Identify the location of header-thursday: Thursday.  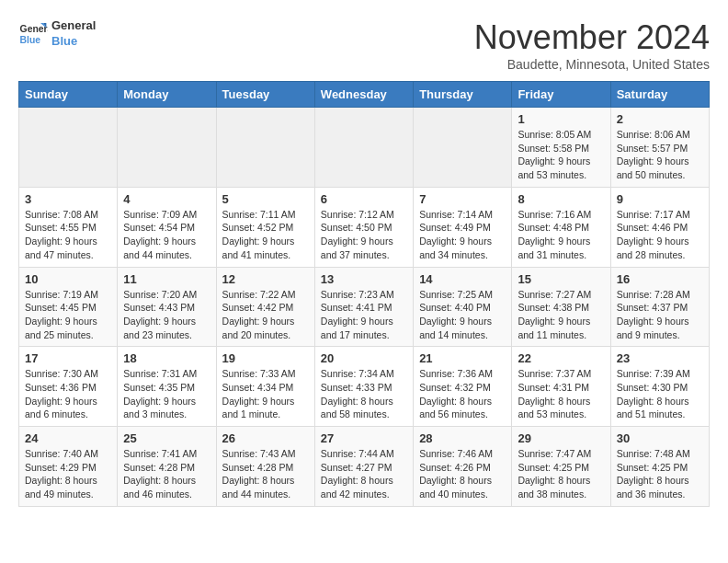
(463, 95).